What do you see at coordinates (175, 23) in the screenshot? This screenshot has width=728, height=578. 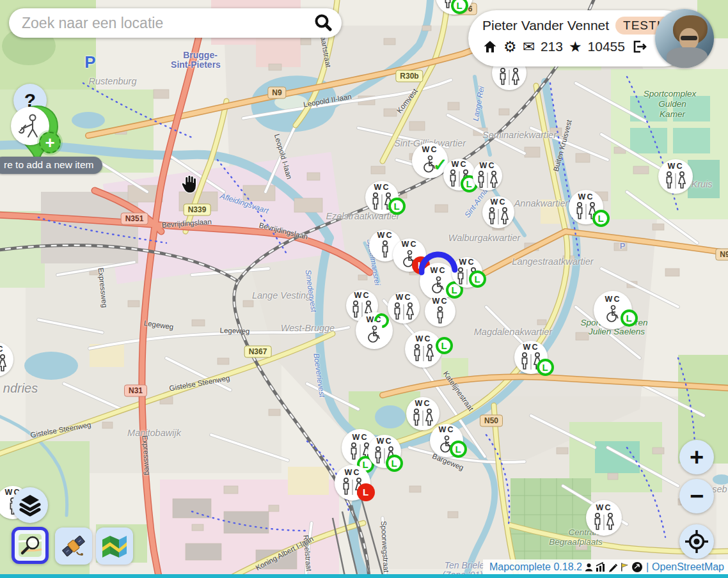 I see `location-search-bar` at bounding box center [175, 23].